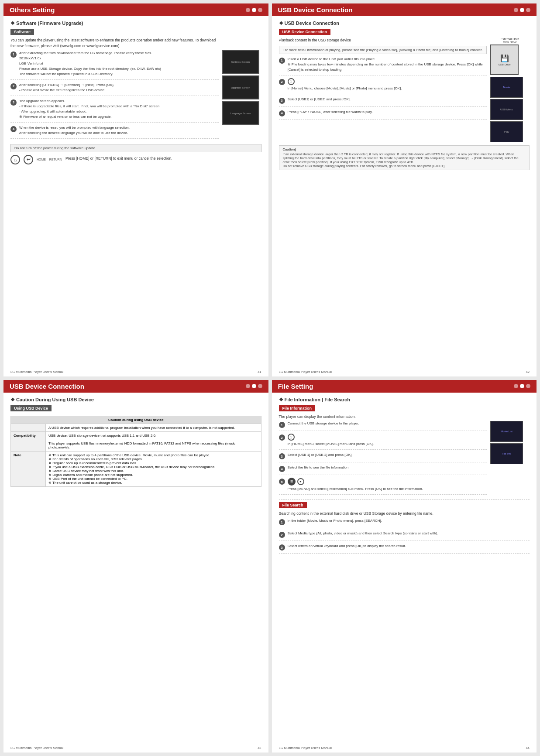 Image resolution: width=540 pixels, height=756 pixels. Describe the element at coordinates (404, 10) in the screenshot. I see `page-42-header: USB Device Connection` at that location.